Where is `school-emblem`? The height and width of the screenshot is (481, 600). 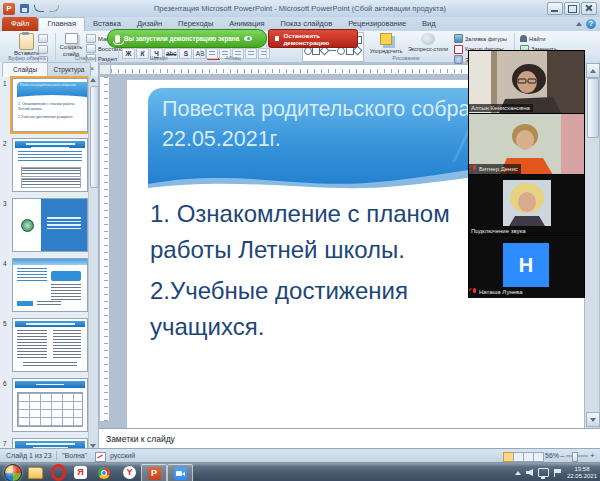
school-emblem is located at coordinates (28, 226).